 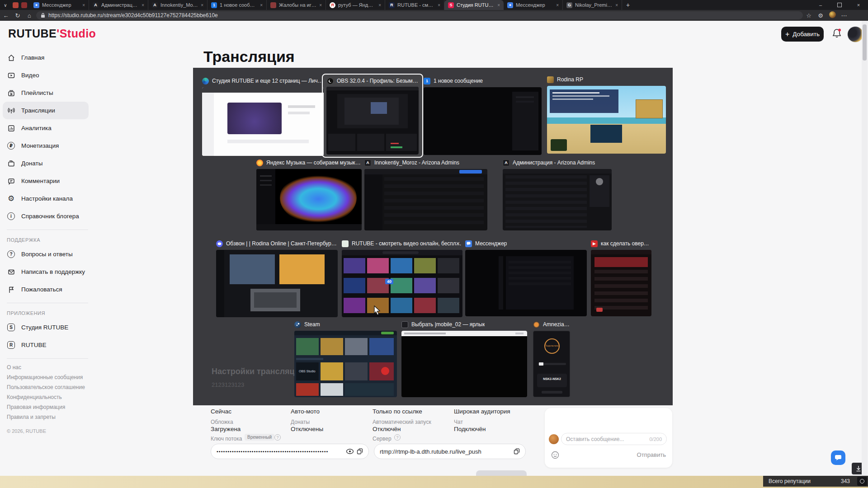 I want to click on switcher-window-amnezia: AmneziaV…, so click(x=552, y=324).